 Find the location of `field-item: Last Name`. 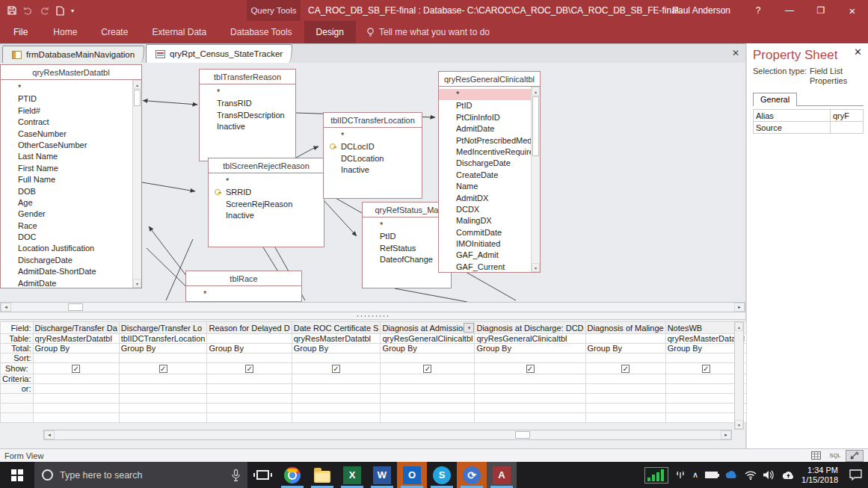

field-item: Last Name is located at coordinates (67, 157).